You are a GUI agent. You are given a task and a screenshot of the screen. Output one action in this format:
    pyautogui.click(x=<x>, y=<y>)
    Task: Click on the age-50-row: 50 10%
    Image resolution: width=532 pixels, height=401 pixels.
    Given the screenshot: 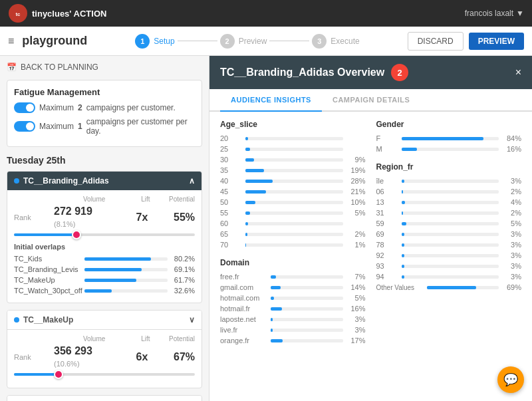 What is the action you would take?
    pyautogui.click(x=293, y=202)
    